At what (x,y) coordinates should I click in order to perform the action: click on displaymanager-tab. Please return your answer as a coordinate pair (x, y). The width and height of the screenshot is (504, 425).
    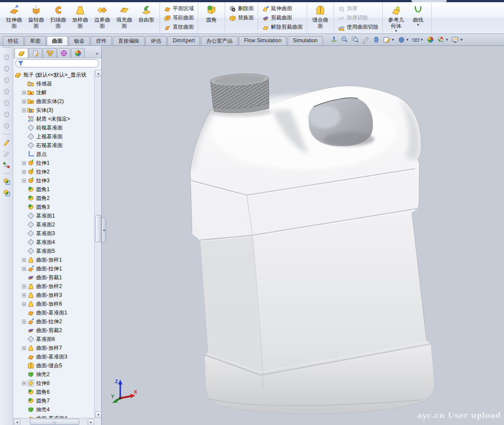
    Looking at the image, I should click on (78, 53).